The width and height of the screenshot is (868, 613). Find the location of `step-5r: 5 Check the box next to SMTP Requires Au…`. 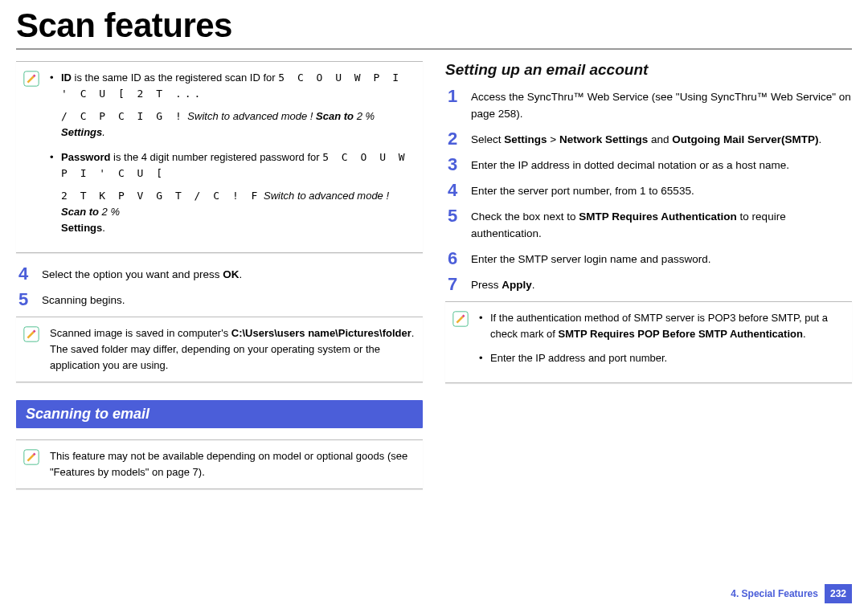

step-5r: 5 Check the box next to SMTP Requires Au… is located at coordinates (649, 225).